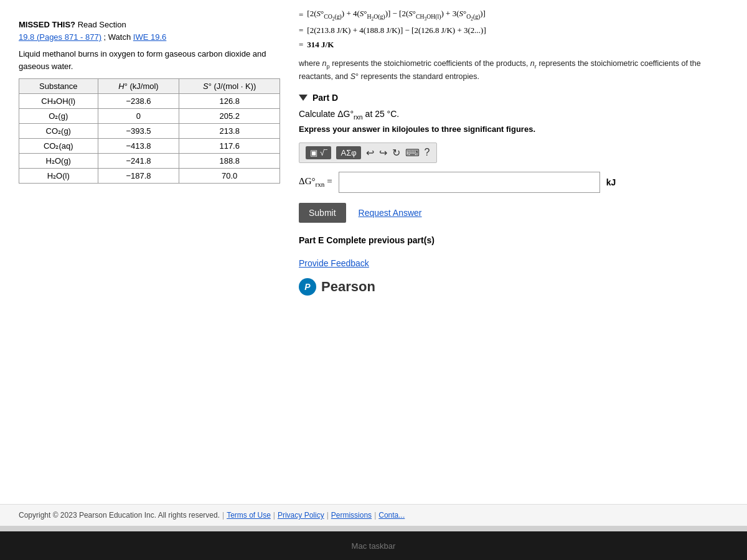  What do you see at coordinates (469, 182) in the screenshot?
I see `delta-g-input` at bounding box center [469, 182].